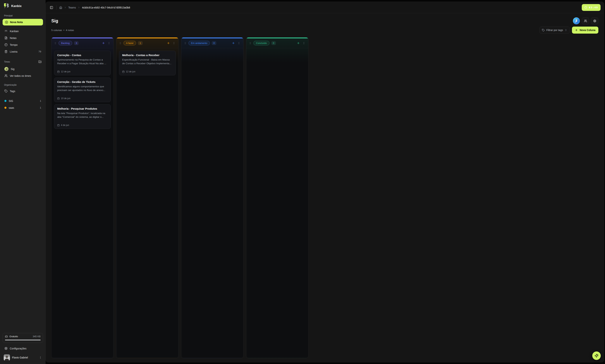 This screenshot has height=364, width=605. Describe the element at coordinates (51, 8) in the screenshot. I see `panel-left-icon` at that location.